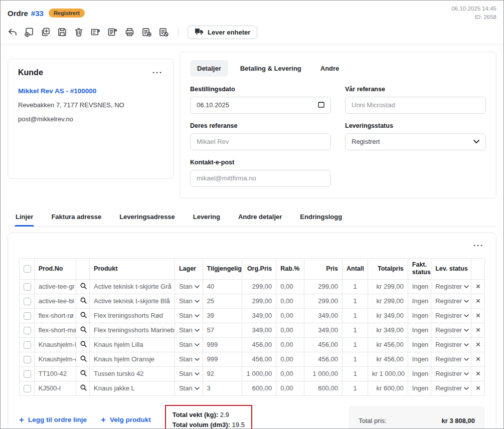 The height and width of the screenshot is (429, 504). What do you see at coordinates (55, 330) in the screenshot?
I see `prod-no-cell: flex-short-ma` at bounding box center [55, 330].